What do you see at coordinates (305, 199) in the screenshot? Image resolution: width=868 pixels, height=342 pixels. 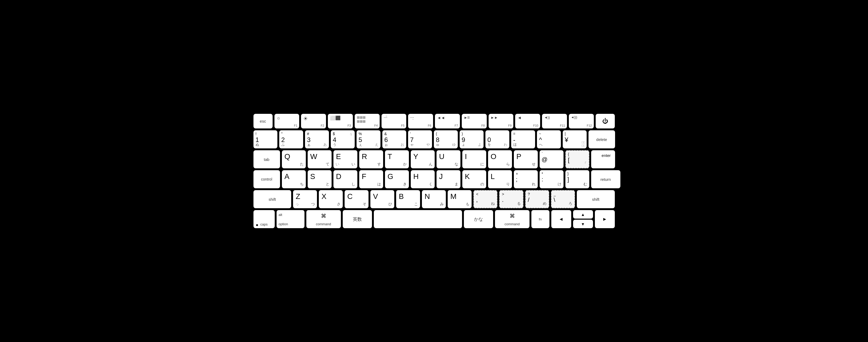 I see `key-z: Z っ つ` at bounding box center [305, 199].